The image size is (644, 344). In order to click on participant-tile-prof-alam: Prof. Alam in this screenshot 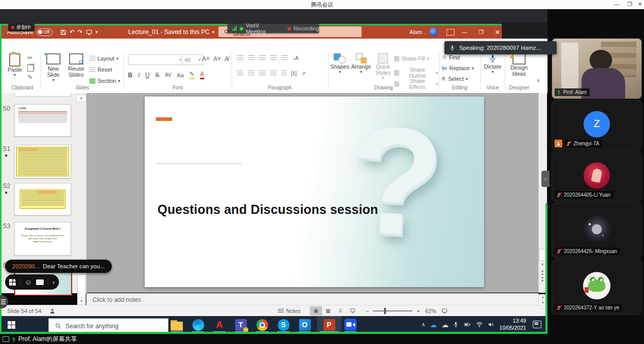, I will do `click(597, 69)`.